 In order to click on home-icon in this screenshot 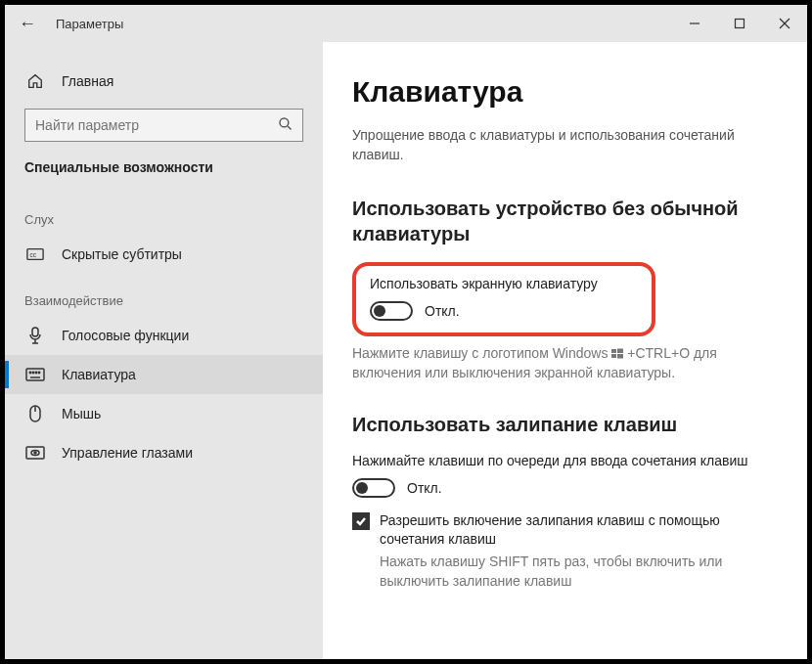, I will do `click(35, 81)`.